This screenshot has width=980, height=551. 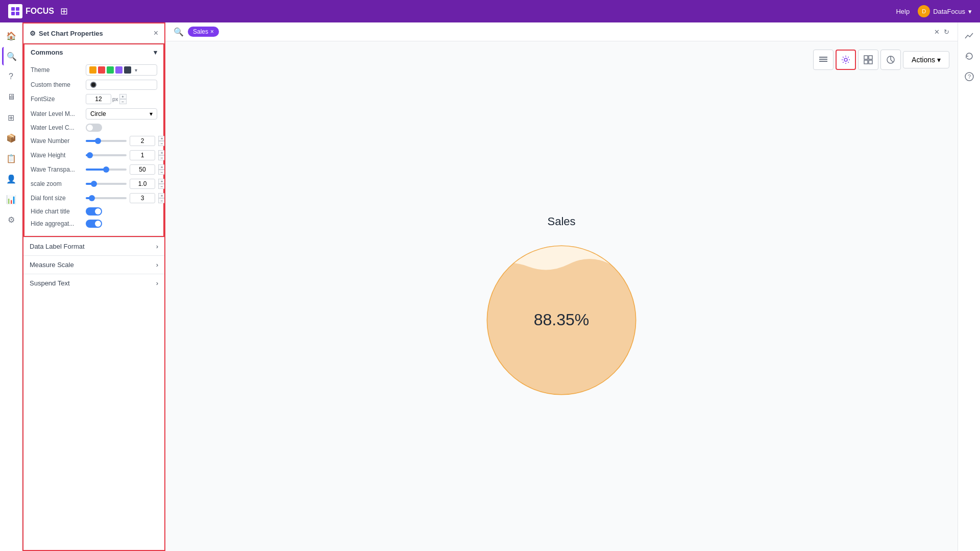 I want to click on refresh-icon, so click(x=969, y=56).